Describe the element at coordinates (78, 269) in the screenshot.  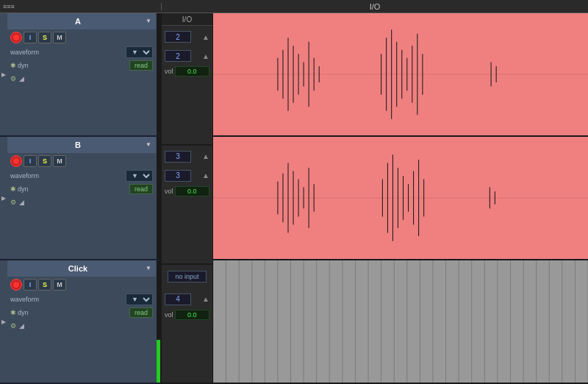
I see `track-name-click: Click` at that location.